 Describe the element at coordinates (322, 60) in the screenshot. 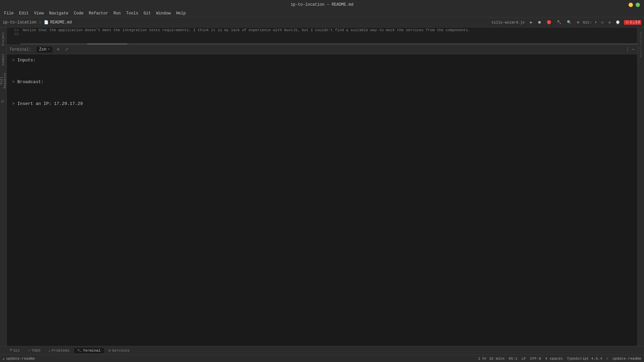

I see `terminal-line-0: > Inputs:` at that location.